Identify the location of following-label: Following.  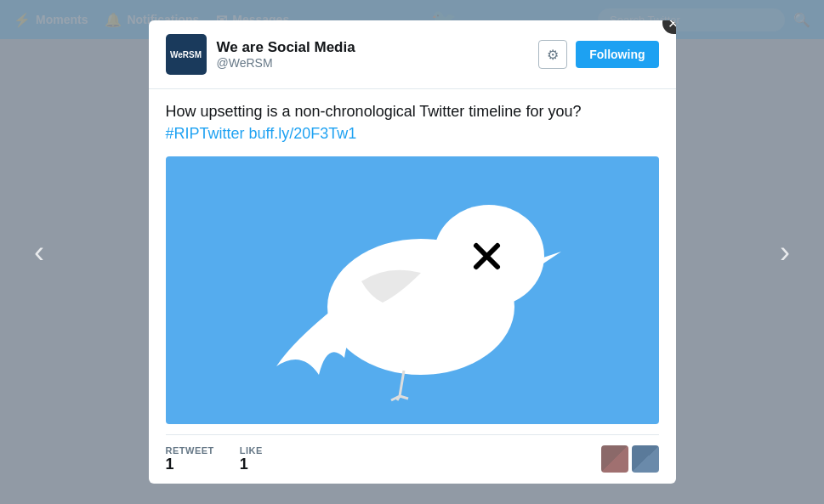
(617, 54).